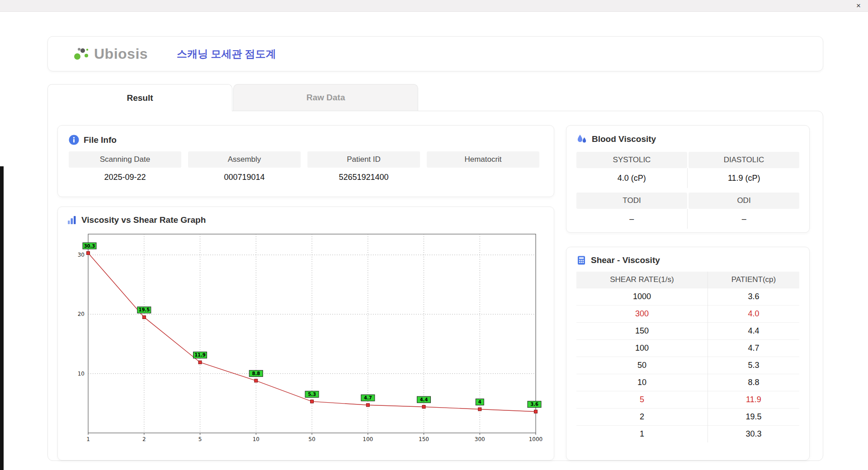  Describe the element at coordinates (125, 160) in the screenshot. I see `field-label: Scanning Date` at that location.